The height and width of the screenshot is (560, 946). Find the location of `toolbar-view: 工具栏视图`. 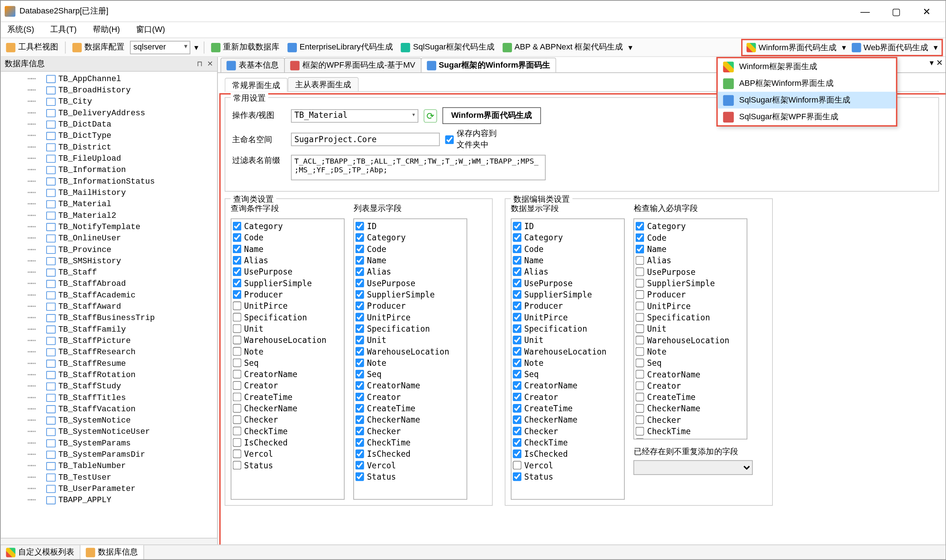

toolbar-view: 工具栏视图 is located at coordinates (32, 48).